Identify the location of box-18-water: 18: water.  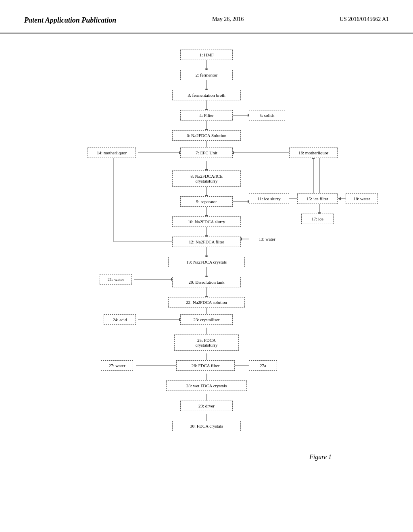
(362, 199).